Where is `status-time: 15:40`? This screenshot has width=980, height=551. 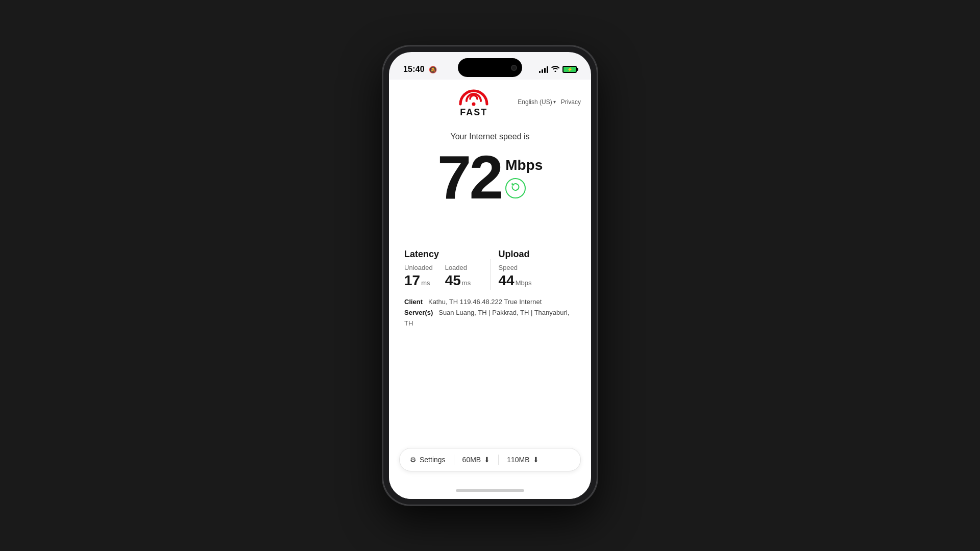
status-time: 15:40 is located at coordinates (414, 69).